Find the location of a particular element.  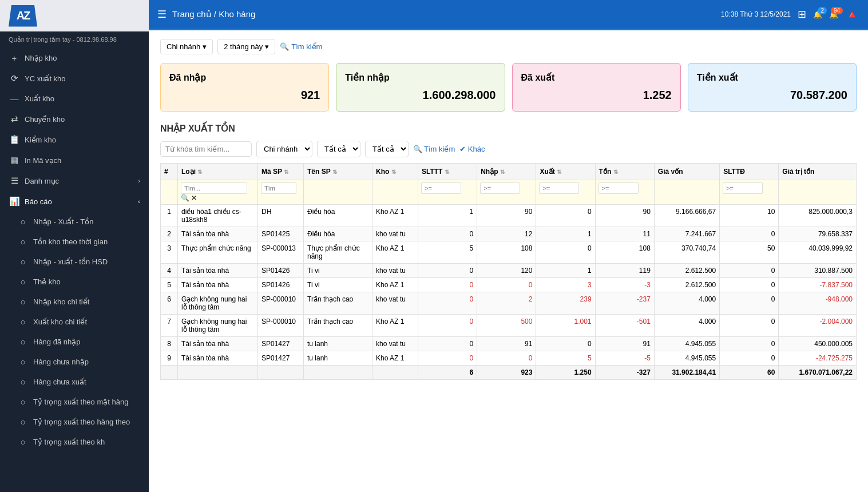

sidebar-item-danh-muc: ☰ Danh mục › is located at coordinates (74, 181).